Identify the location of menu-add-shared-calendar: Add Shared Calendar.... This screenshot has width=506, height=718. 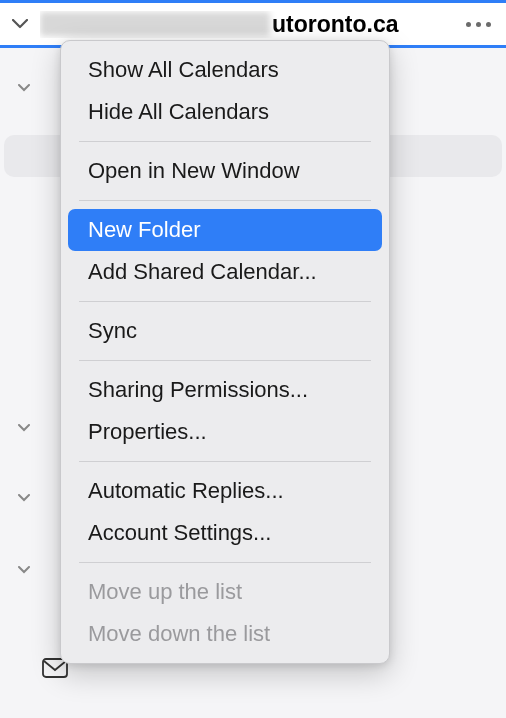
(225, 272).